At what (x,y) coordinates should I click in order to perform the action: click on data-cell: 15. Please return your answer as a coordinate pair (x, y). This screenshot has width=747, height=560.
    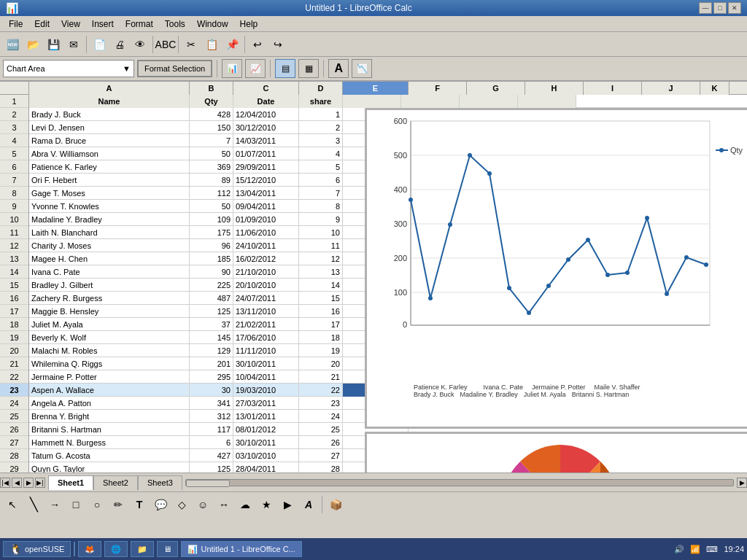
    Looking at the image, I should click on (321, 298).